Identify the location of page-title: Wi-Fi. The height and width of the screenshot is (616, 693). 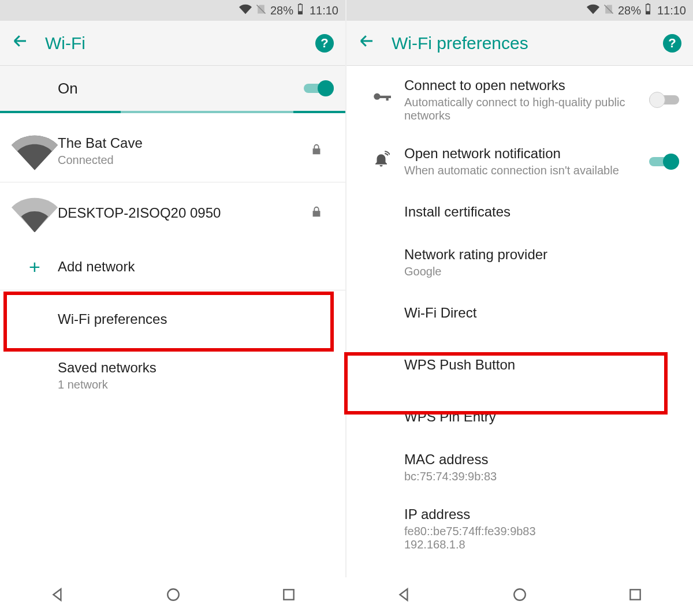
(172, 43).